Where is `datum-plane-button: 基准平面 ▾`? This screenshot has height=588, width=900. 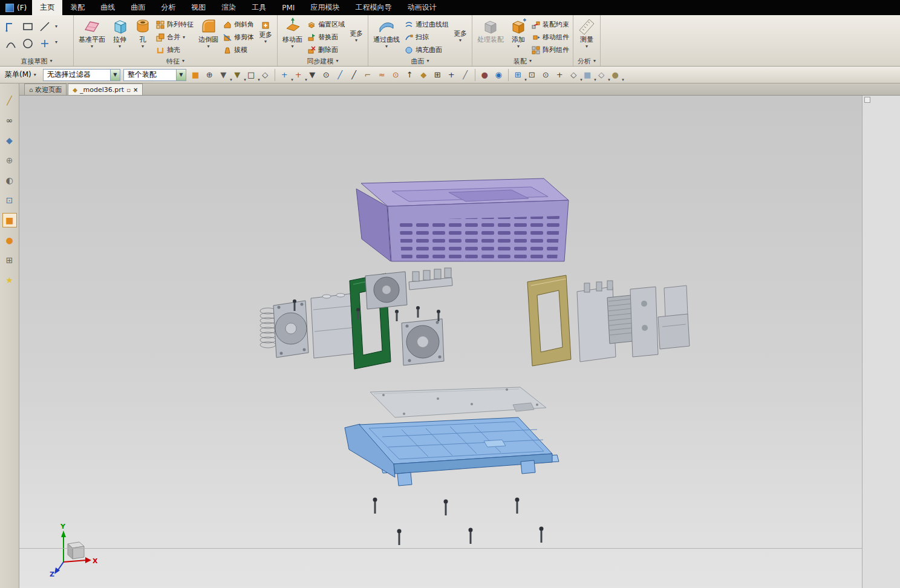 datum-plane-button: 基准平面 ▾ is located at coordinates (92, 33).